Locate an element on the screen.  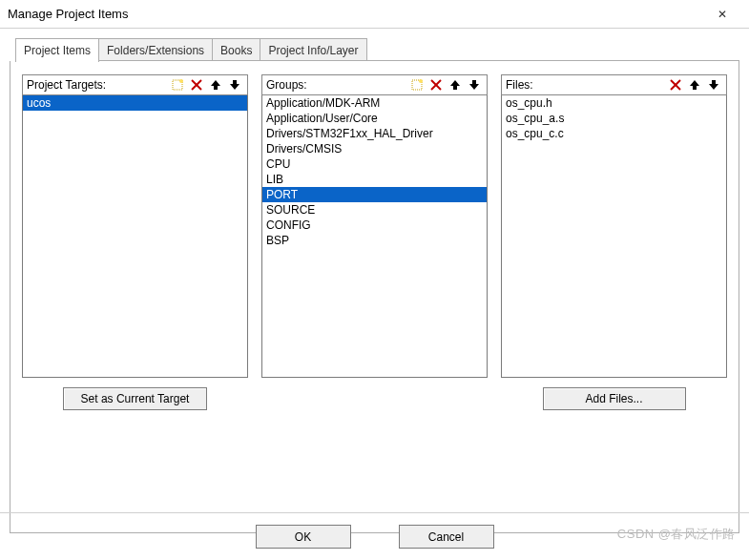
tab-label: Folders/Extensions is located at coordinates (156, 51).